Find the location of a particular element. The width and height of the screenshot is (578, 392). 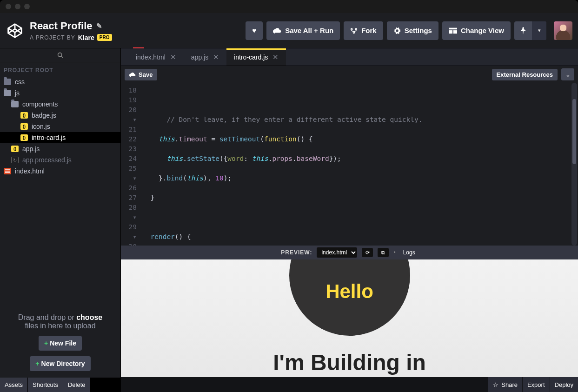

tab-intro-card-js: intro-card.js ✕ is located at coordinates (256, 57).